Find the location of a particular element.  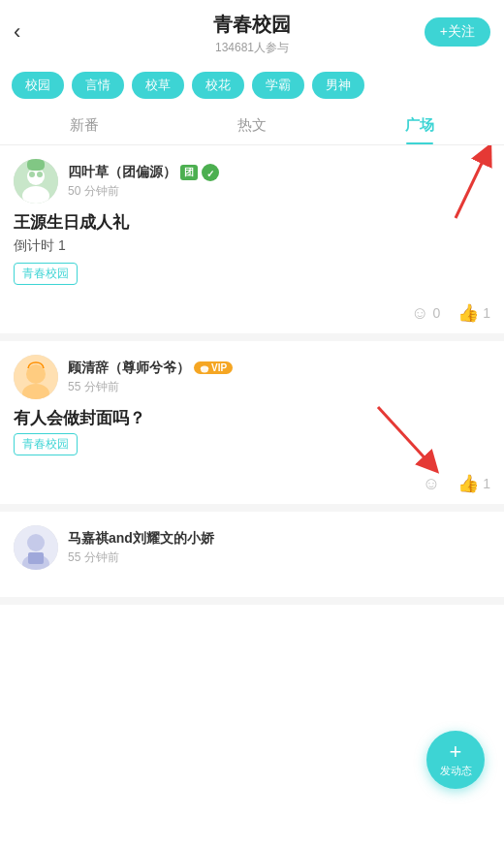

post-2-comment-action: ☺ is located at coordinates (431, 485).